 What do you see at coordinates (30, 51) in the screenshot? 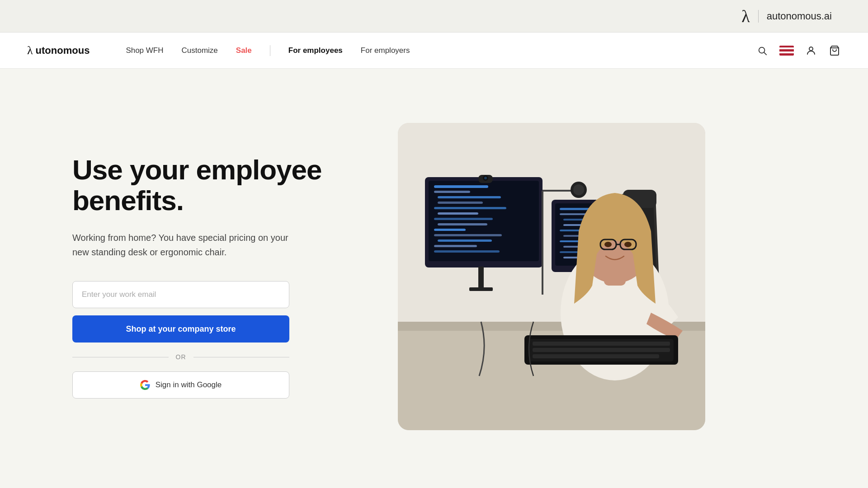
I see `nav-lambda-icon: λ` at bounding box center [30, 51].